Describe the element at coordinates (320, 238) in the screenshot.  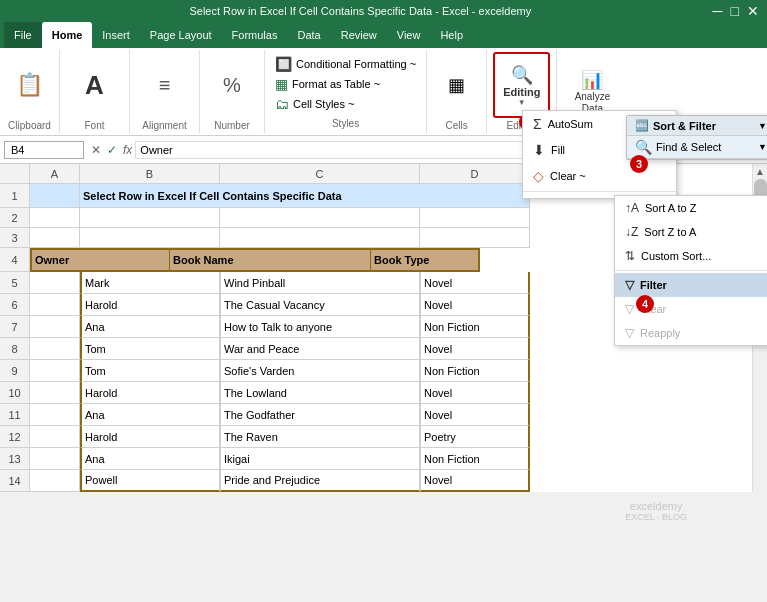
I see `cell-c3` at that location.